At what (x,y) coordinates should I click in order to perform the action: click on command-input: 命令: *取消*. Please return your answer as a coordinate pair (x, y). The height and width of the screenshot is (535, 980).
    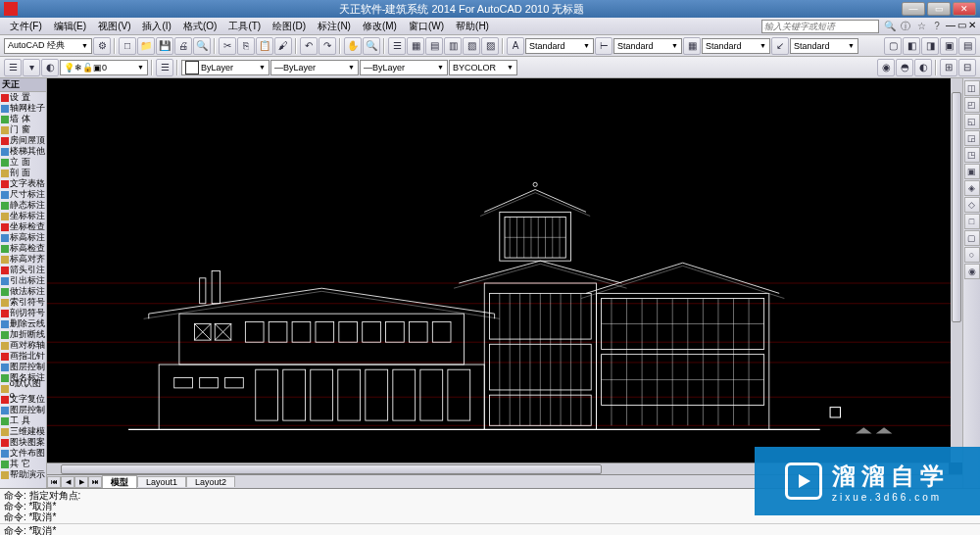
    Looking at the image, I should click on (490, 529).